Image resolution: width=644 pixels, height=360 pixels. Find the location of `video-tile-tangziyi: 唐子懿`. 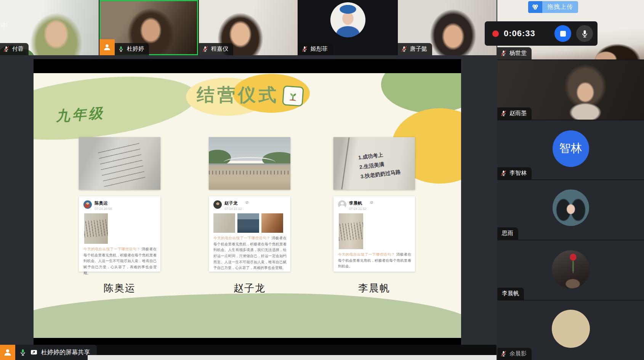

video-tile-tangziyi: 唐子懿 is located at coordinates (447, 27).